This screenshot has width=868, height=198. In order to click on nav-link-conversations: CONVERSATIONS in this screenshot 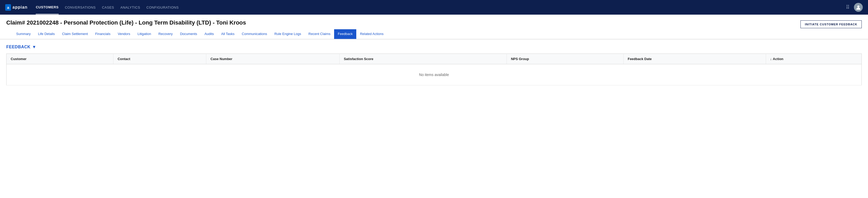, I will do `click(80, 7)`.